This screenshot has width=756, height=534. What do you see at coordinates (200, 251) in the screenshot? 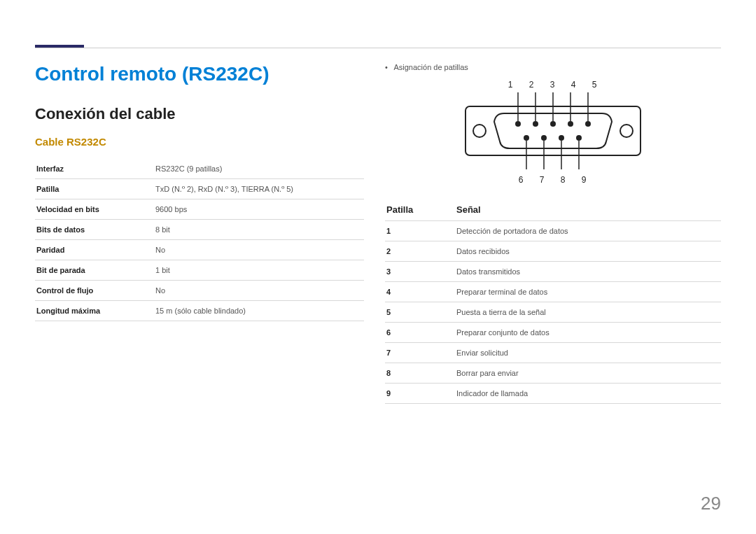
I see `table-row: ParidadNo` at bounding box center [200, 251].